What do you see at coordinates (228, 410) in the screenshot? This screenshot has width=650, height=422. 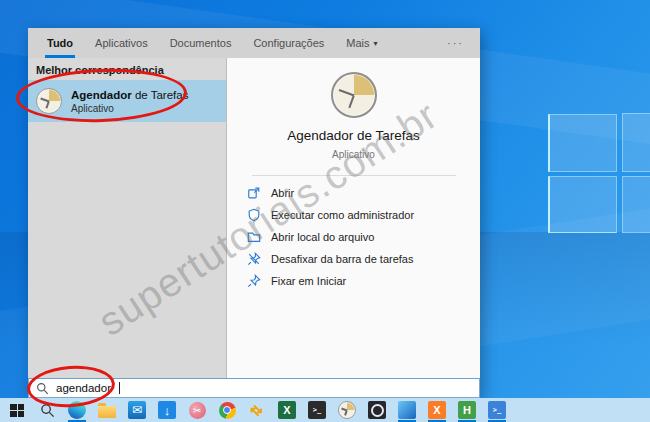 I see `chrome-icon` at bounding box center [228, 410].